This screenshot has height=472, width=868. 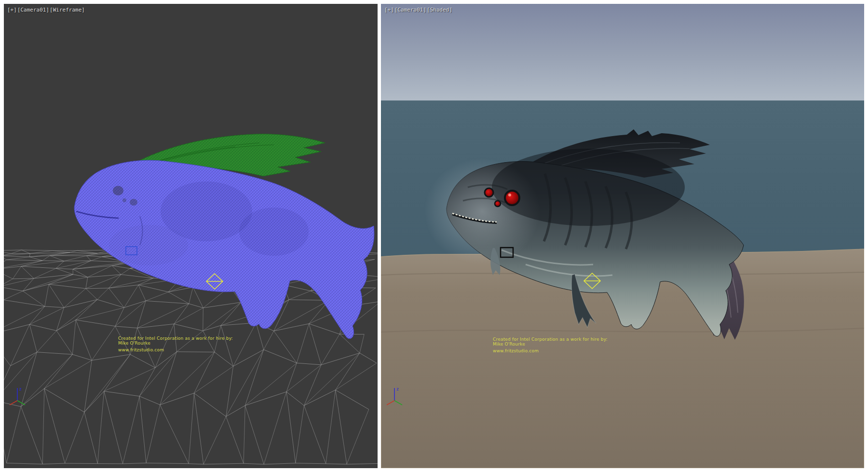 I want to click on viewport-menu-shading: [Shaded], so click(x=440, y=10).